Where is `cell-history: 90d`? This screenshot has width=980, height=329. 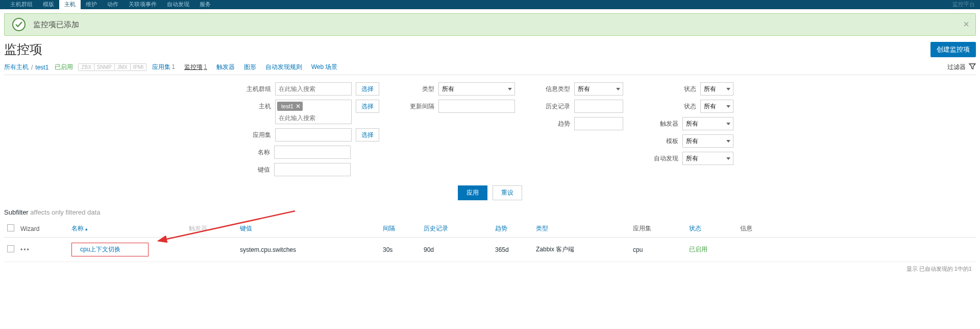 cell-history: 90d is located at coordinates (456, 250).